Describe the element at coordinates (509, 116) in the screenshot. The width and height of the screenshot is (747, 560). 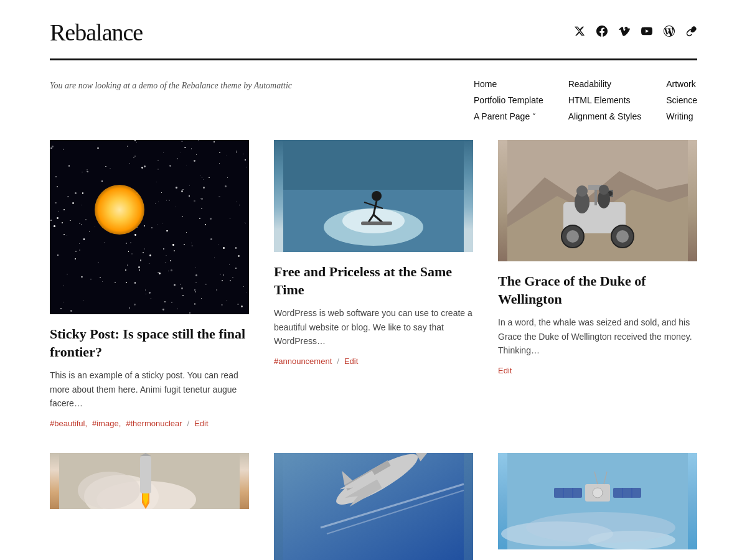
I see `nav-parent-page: A Parent Page` at that location.